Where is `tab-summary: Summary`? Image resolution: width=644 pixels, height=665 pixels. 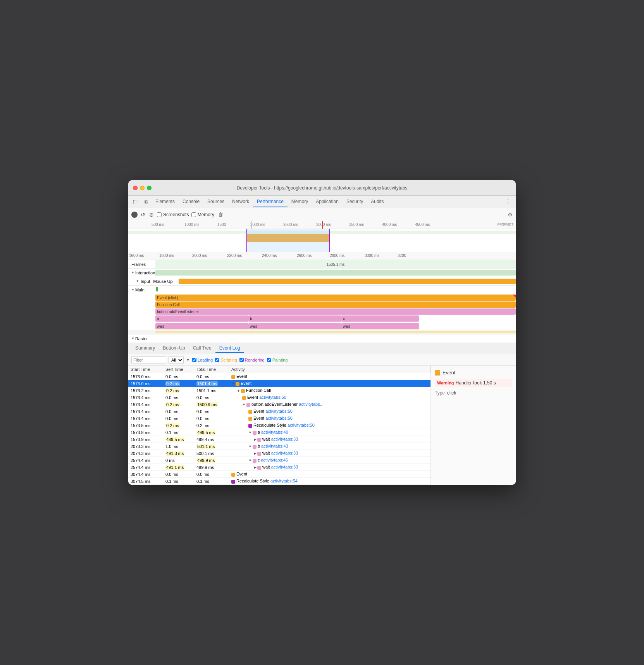
tab-summary: Summary is located at coordinates (145, 348).